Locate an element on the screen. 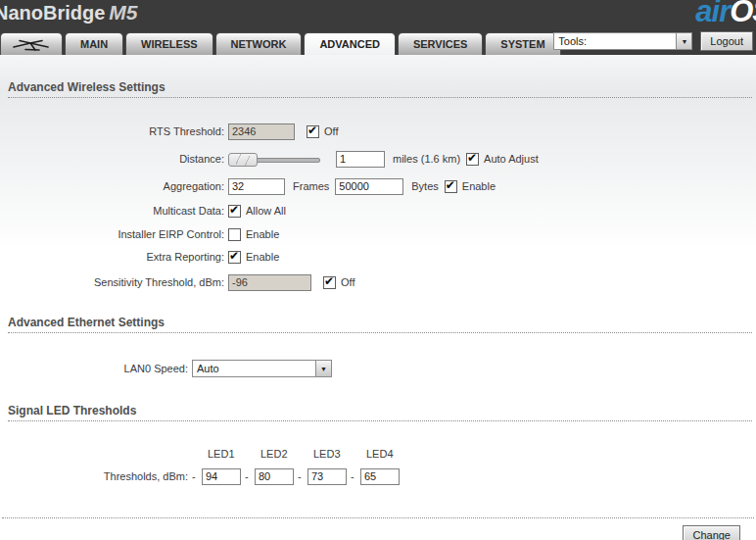 The height and width of the screenshot is (540, 756). led-column-headers: LED1 LED2 LED3 LED4 is located at coordinates (378, 454).